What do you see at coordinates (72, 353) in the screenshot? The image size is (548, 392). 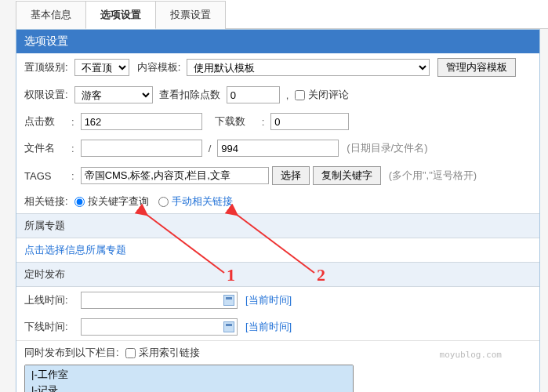 I see `sync-label: 同时发布到以下栏目:` at bounding box center [72, 353].